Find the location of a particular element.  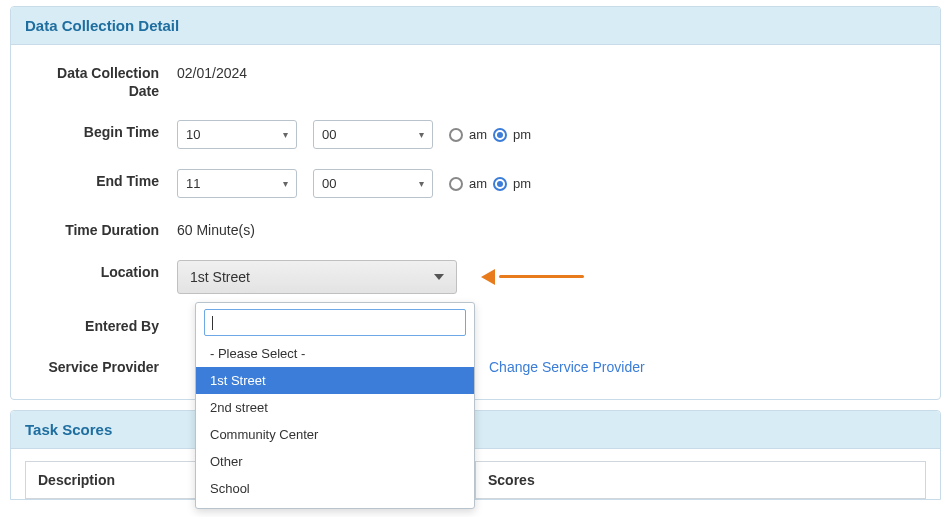

begin-pm-radio is located at coordinates (500, 135).